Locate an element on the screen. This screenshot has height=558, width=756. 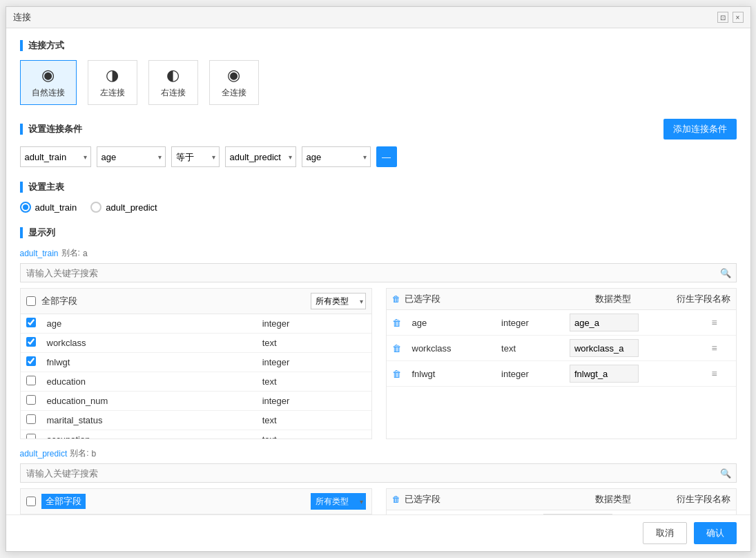
train-search-icon: 🔍 is located at coordinates (726, 273).